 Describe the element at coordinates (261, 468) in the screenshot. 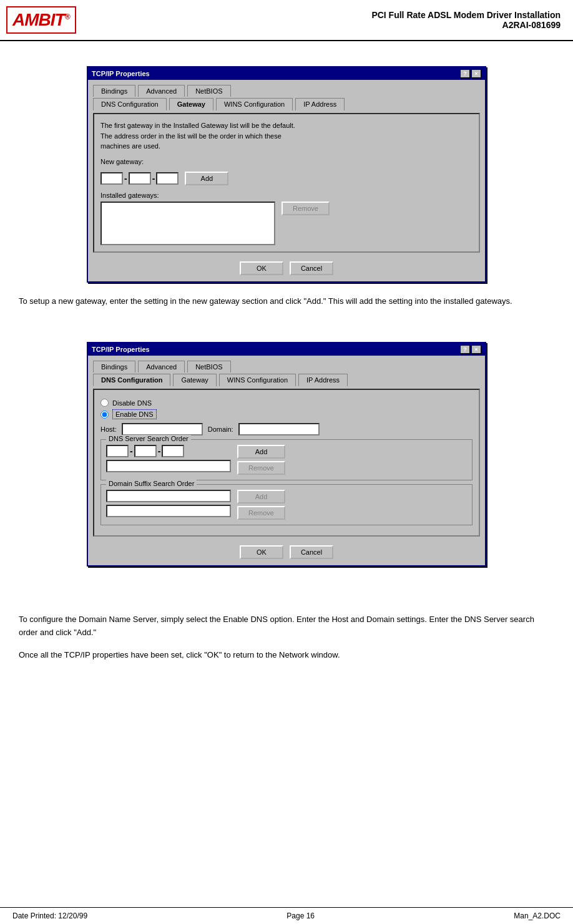

I see `dns-remove-button: Remove` at that location.